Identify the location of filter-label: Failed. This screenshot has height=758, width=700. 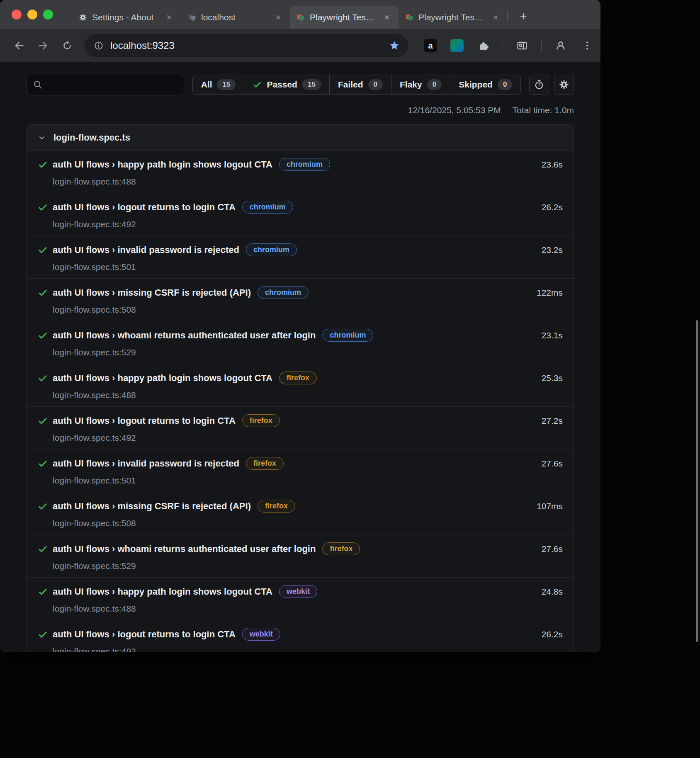
(351, 85).